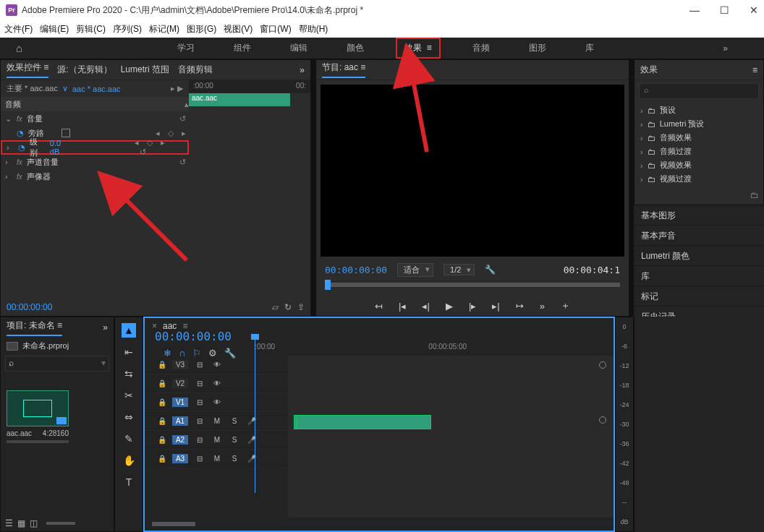  I want to click on mark-in-icon: ↤, so click(379, 306).